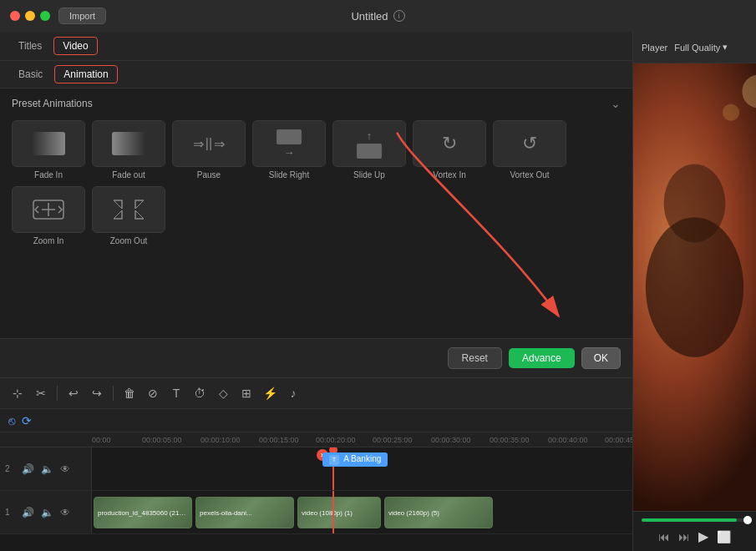 This screenshot has height=551, width=756. I want to click on anim-thumb-zoom-in, so click(48, 210).